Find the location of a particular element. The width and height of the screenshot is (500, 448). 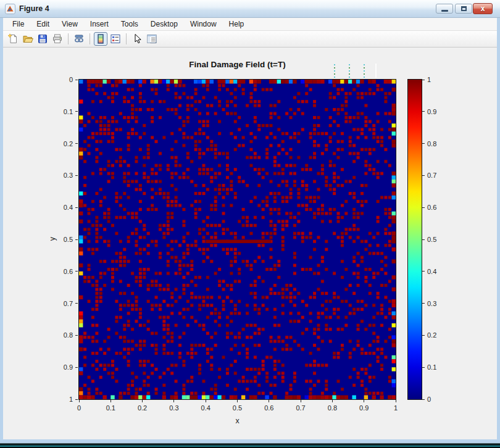

y-tick-label: 0.7 is located at coordinates (63, 304).